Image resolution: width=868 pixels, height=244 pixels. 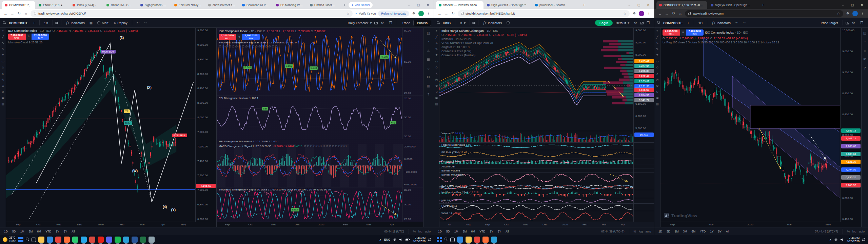 I want to click on notification-bell-icon, so click(x=430, y=240).